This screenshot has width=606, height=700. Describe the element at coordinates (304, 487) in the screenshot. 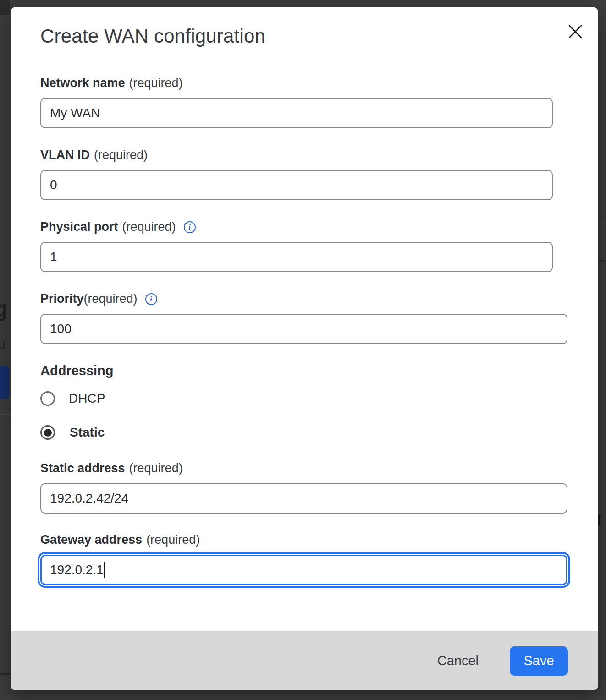

I see `field-static-address: Static address (required) 192.0.2.42/24` at that location.